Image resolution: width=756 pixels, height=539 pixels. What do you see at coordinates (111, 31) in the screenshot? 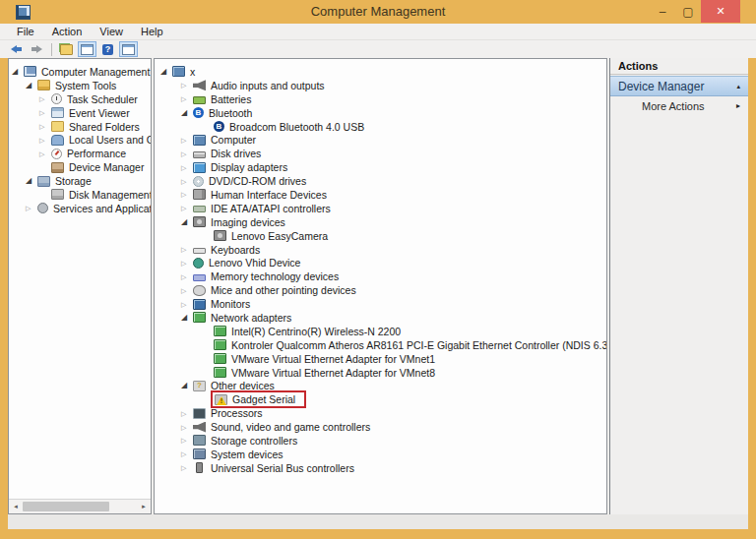
I see `menu-view: View` at bounding box center [111, 31].